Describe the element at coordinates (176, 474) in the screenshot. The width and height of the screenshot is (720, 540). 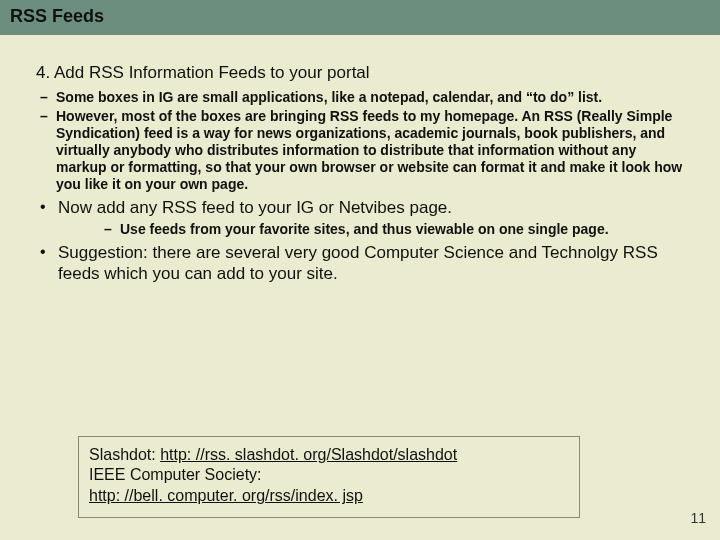
I see `link-label-ieee: IEEE Computer Society:` at that location.